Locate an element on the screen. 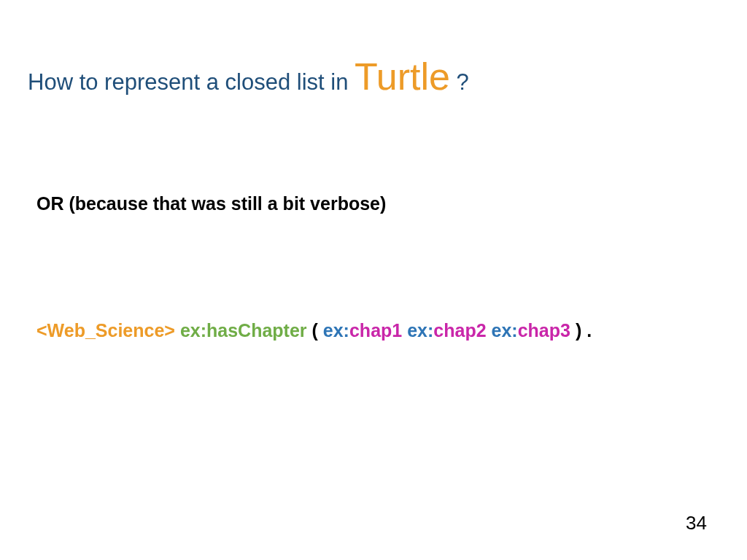  slide-title: How to represent a closed list in Turtle… is located at coordinates (374, 77).